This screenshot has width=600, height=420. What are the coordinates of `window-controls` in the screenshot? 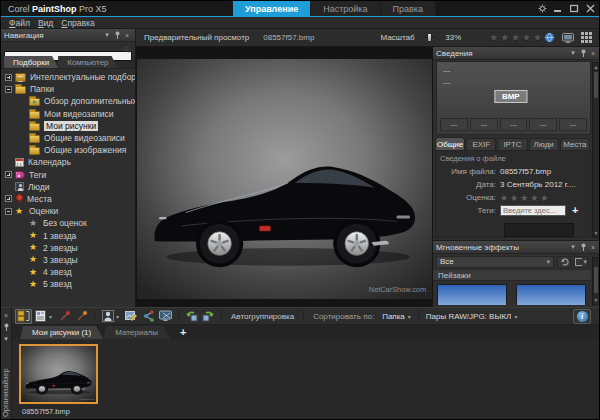 It's located at (566, 8).